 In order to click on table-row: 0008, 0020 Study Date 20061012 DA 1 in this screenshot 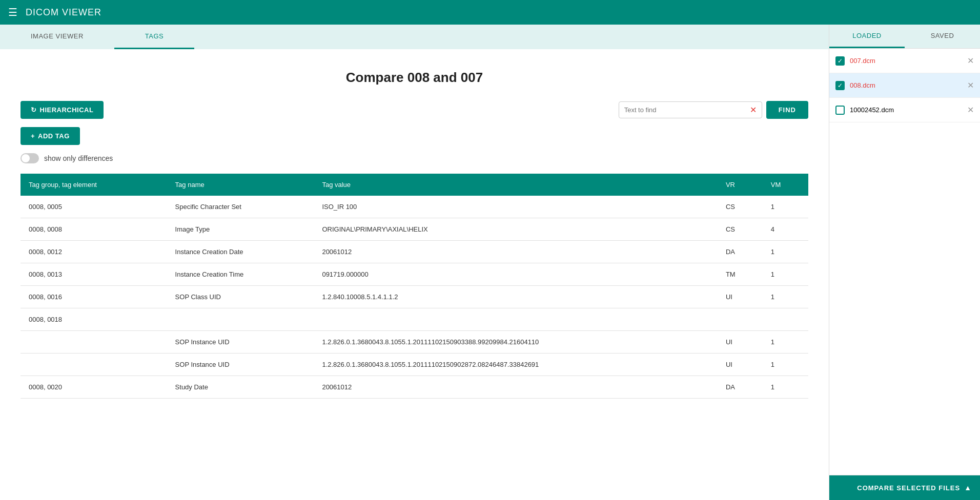, I will do `click(414, 387)`.